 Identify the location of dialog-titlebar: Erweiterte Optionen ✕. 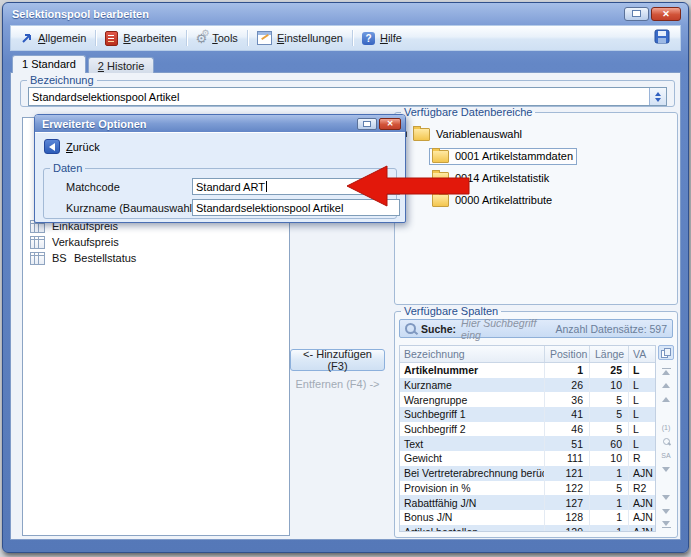
(220, 124).